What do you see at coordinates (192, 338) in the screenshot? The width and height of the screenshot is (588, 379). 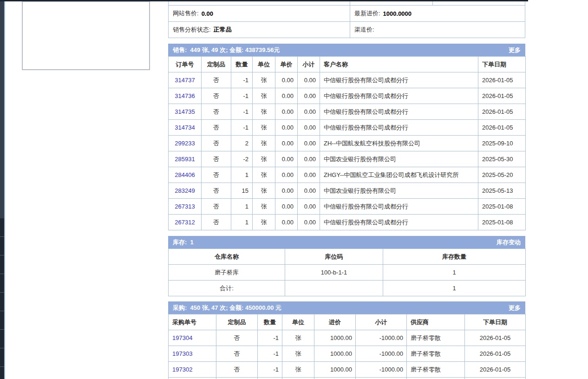 I see `cell: 197304` at bounding box center [192, 338].